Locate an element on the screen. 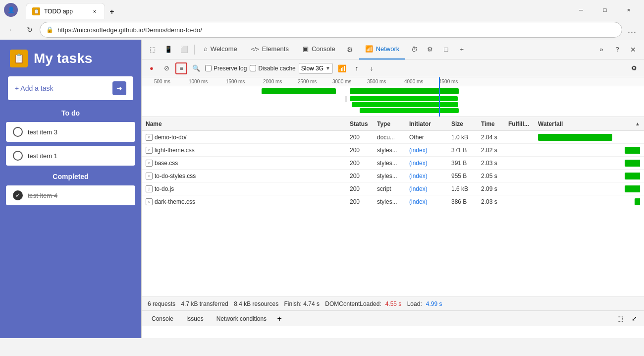 The height and width of the screenshot is (356, 644). download-button: ↓ is located at coordinates (372, 68).